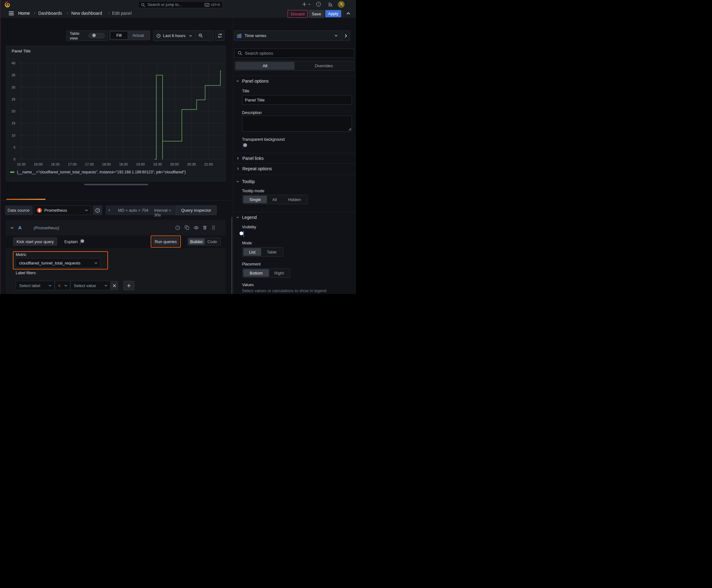 Image resolution: width=712 pixels, height=588 pixels. I want to click on delete-query-button, so click(205, 228).